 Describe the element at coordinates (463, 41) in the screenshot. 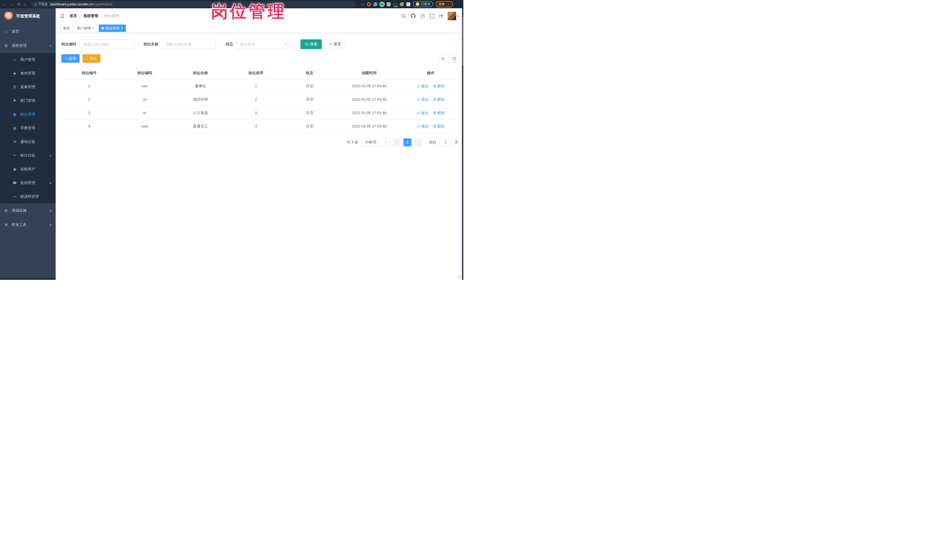

I see `scrollbar-thumb` at that location.